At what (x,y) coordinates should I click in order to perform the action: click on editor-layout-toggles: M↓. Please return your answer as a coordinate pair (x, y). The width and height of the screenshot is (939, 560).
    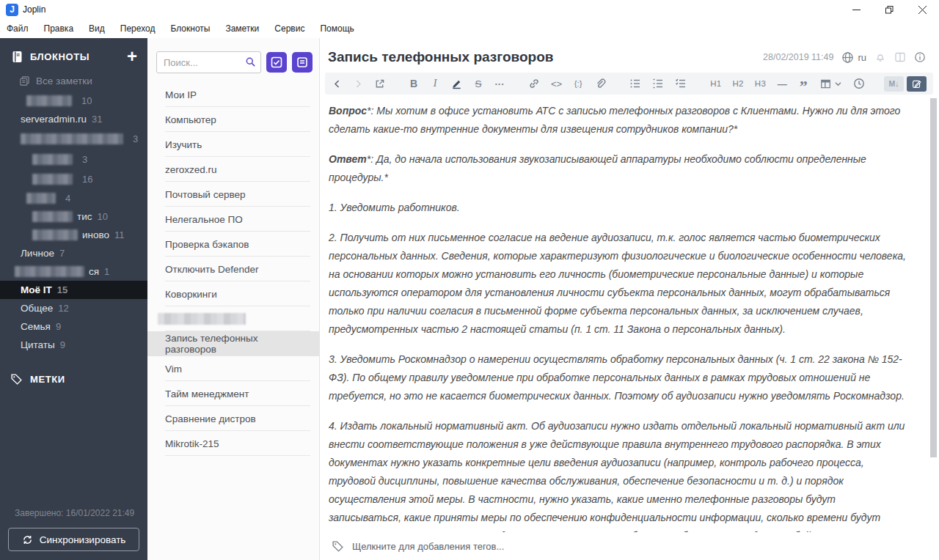
    Looking at the image, I should click on (905, 84).